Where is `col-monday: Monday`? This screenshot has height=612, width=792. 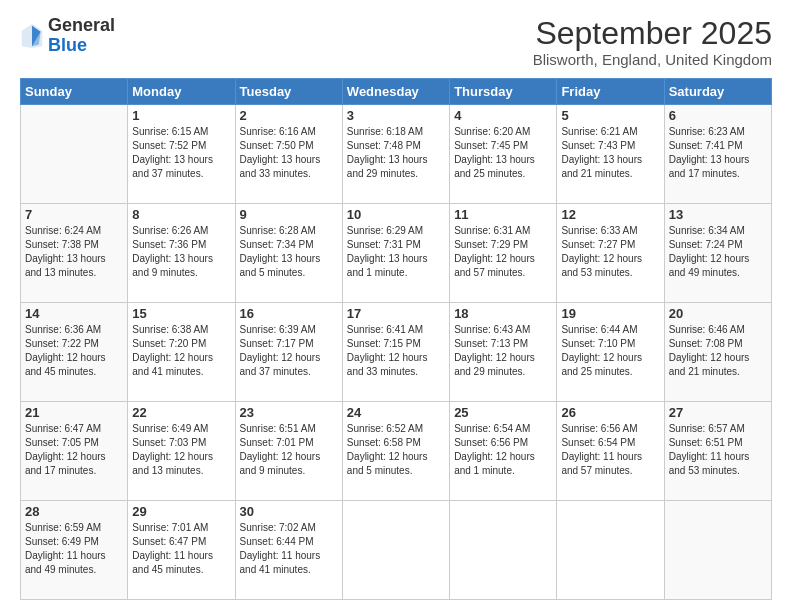
col-monday: Monday is located at coordinates (182, 92).